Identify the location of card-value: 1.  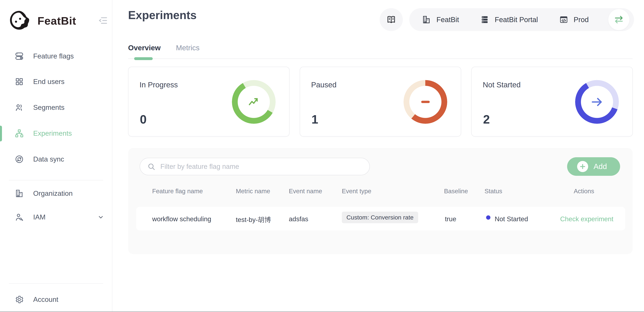
(315, 119).